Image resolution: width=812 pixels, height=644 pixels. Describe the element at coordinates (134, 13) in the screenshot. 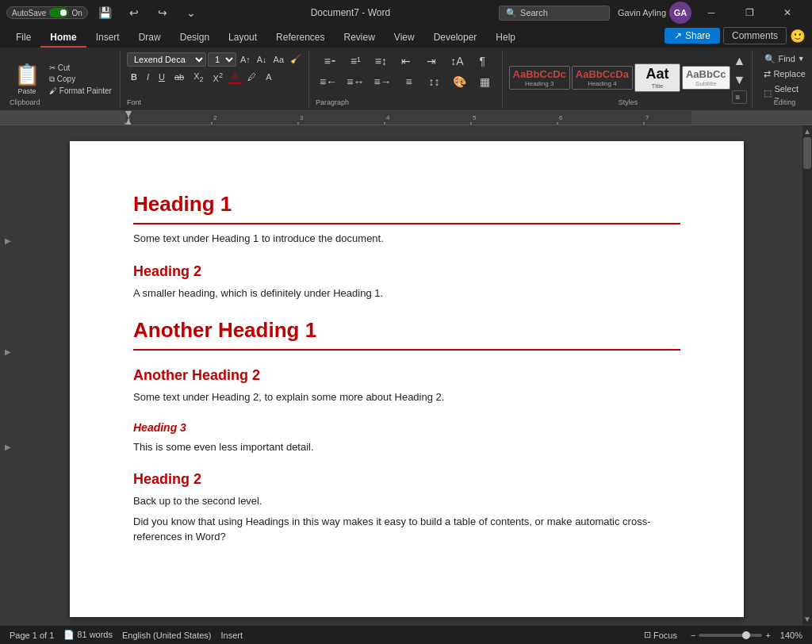

I see `undo-button: ↩` at that location.